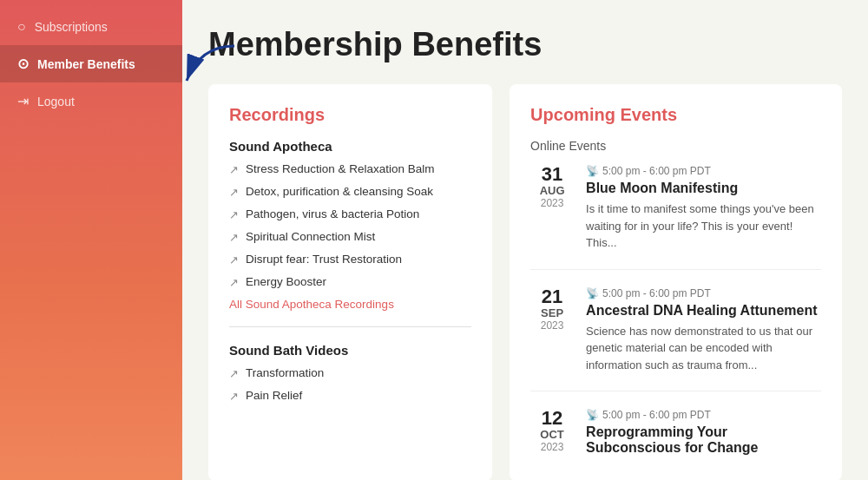 The width and height of the screenshot is (868, 480). I want to click on event-details: 📡 5:00 pm - 6:00 pm PDT Ancestral DNA He…, so click(703, 331).